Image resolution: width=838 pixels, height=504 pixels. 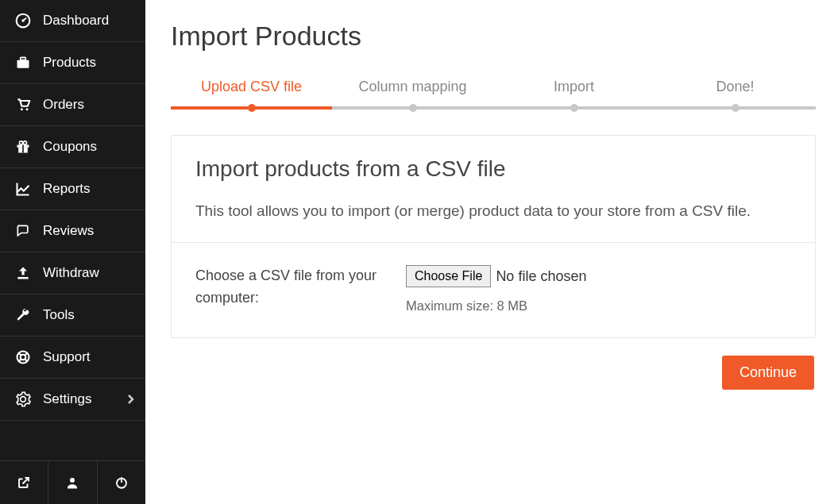 What do you see at coordinates (493, 290) in the screenshot?
I see `card-body: Choose a CSV file from your computer` at bounding box center [493, 290].